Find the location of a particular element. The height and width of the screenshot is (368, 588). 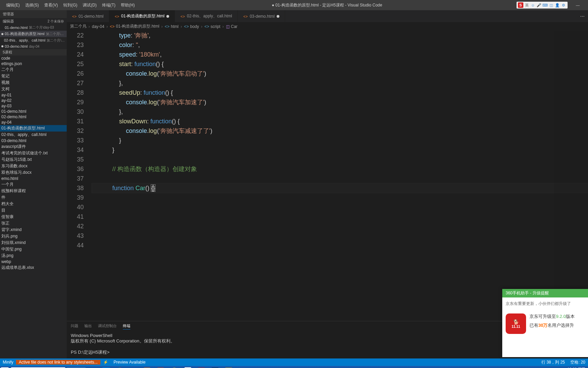

file-tree: codeettings.json二个月笔记视频文柯ay-01ay-02ay-03… is located at coordinates (33, 207).